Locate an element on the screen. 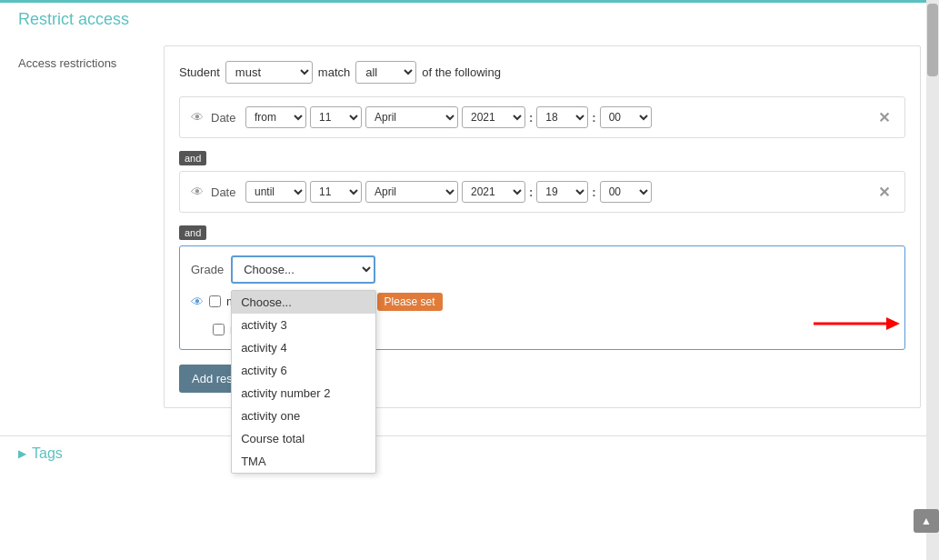 The image size is (939, 560). grade-label: Grade is located at coordinates (207, 269).